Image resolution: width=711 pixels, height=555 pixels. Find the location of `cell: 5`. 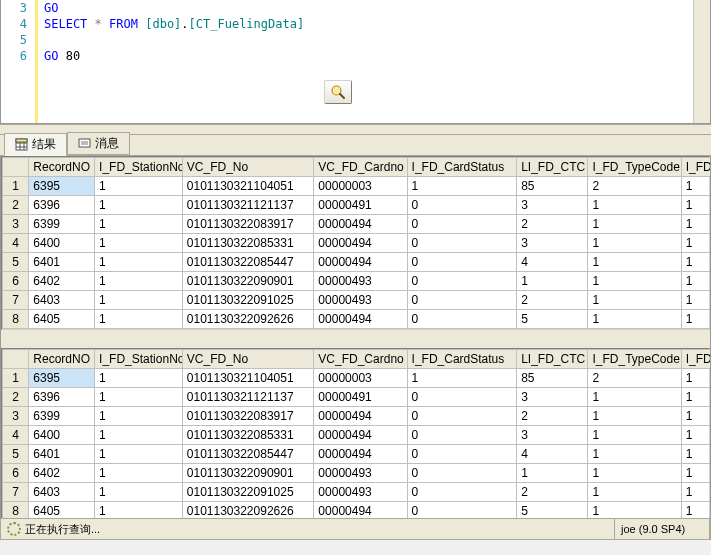

cell: 5 is located at coordinates (552, 510).